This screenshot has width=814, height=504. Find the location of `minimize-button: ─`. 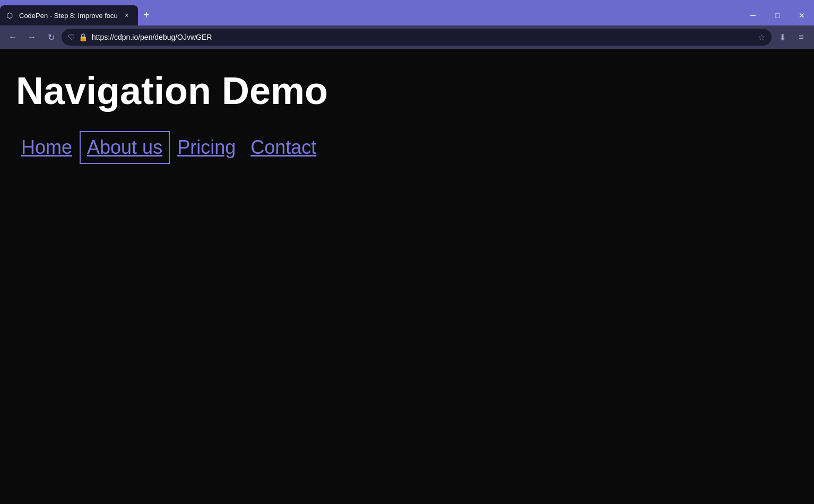

minimize-button: ─ is located at coordinates (753, 15).